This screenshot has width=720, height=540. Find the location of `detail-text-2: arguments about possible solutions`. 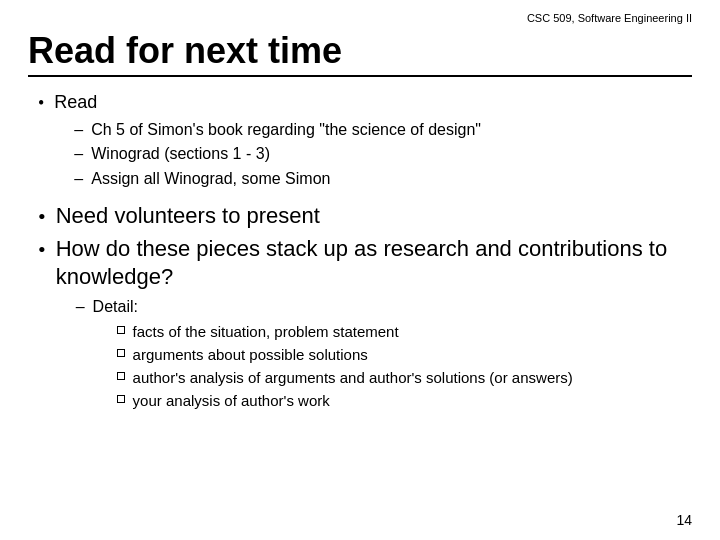

detail-text-2: arguments about possible solutions is located at coordinates (250, 354).